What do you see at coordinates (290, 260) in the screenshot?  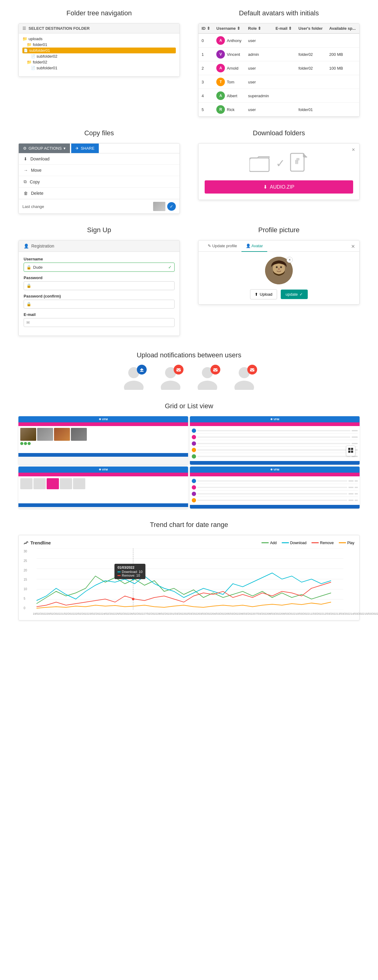 I see `avatar-remove-button: ×` at bounding box center [290, 260].